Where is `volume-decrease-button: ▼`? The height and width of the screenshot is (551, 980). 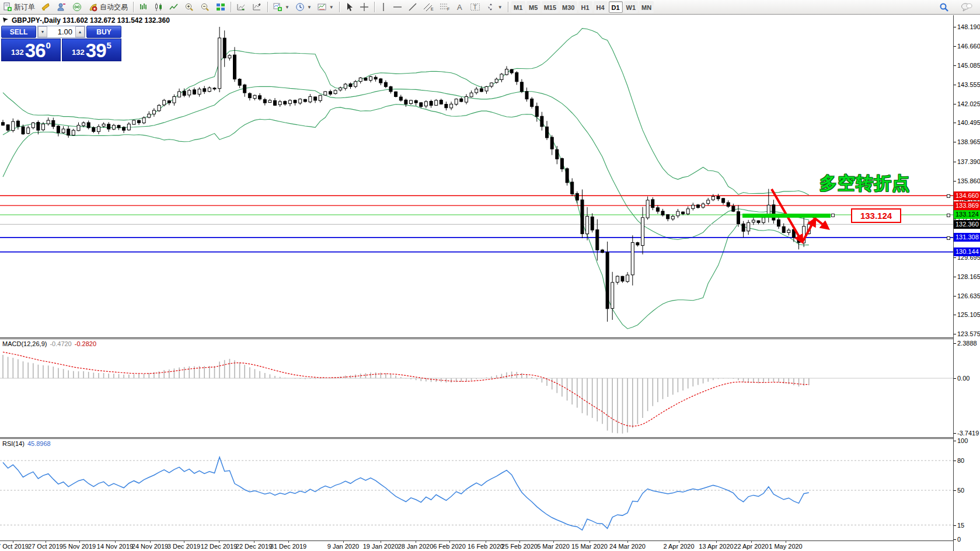
volume-decrease-button: ▼ is located at coordinates (43, 32).